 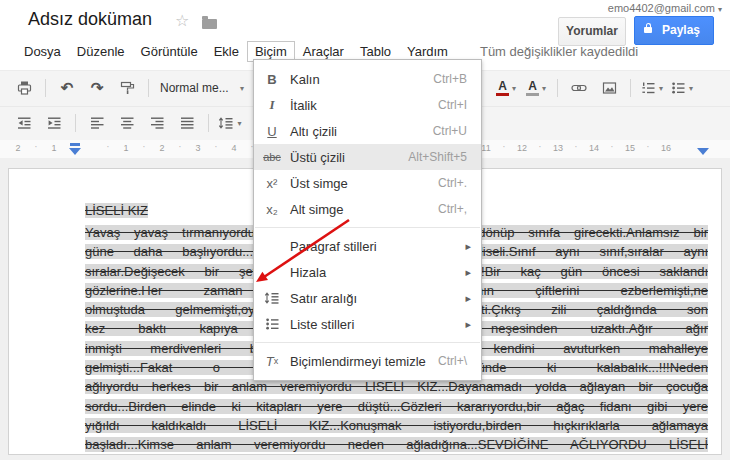 I want to click on subscript-icon: x₂, so click(x=272, y=210).